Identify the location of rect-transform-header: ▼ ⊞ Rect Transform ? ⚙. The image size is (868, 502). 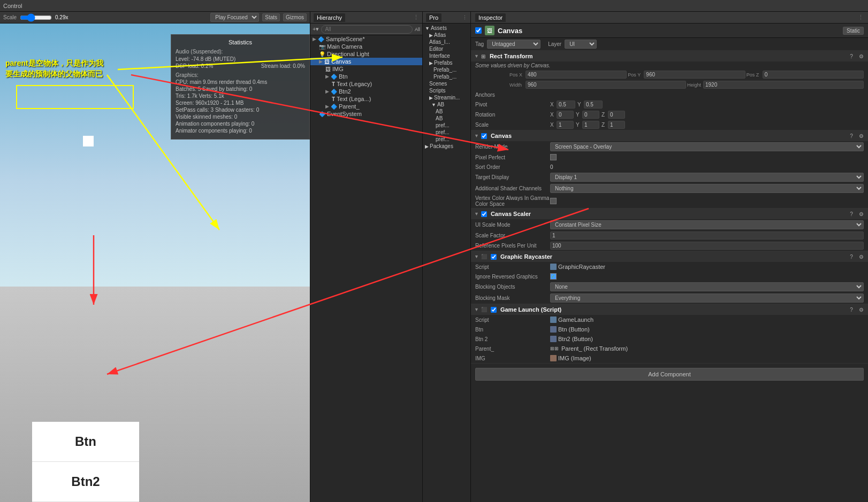
(669, 56).